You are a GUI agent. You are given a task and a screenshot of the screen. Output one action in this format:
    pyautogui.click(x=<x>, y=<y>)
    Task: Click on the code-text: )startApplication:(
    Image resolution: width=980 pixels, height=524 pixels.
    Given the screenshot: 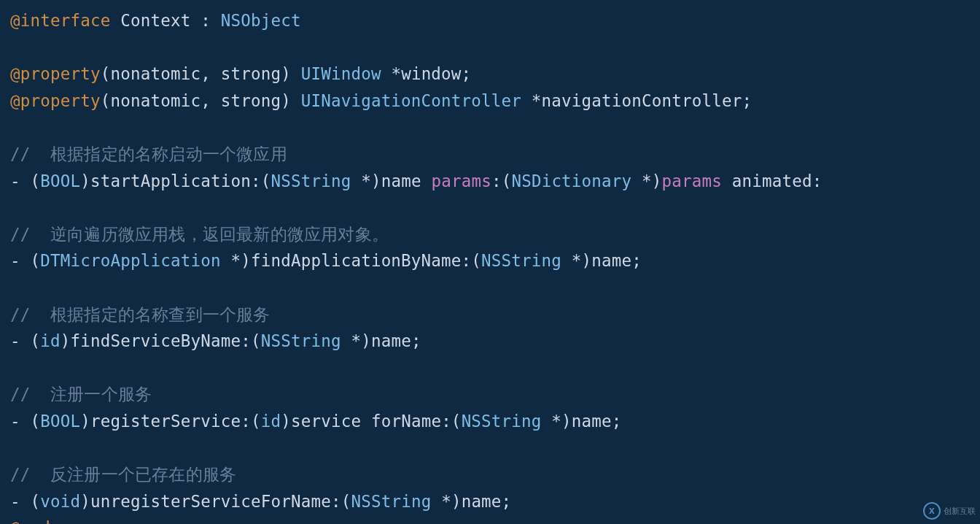 What is the action you would take?
    pyautogui.click(x=175, y=181)
    